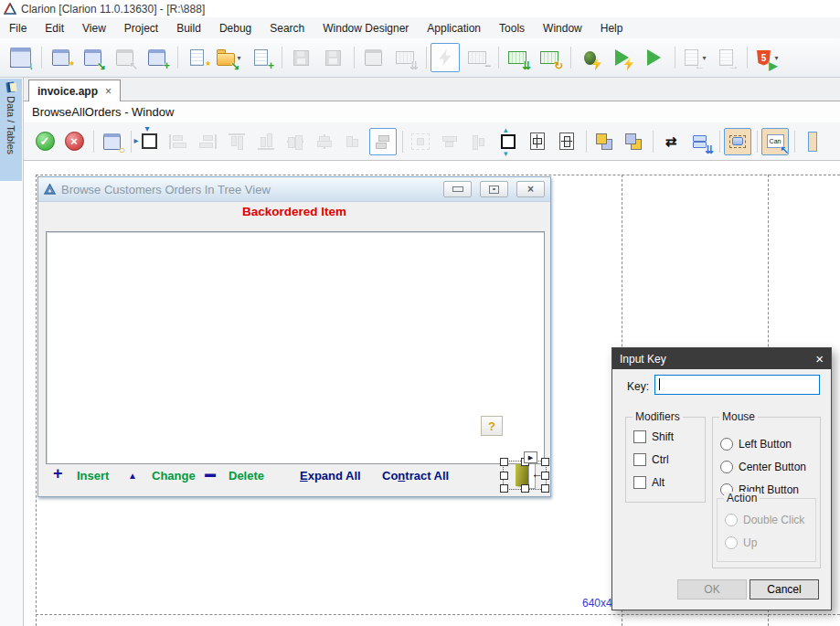  What do you see at coordinates (492, 426) in the screenshot?
I see `help-button: ?` at bounding box center [492, 426].